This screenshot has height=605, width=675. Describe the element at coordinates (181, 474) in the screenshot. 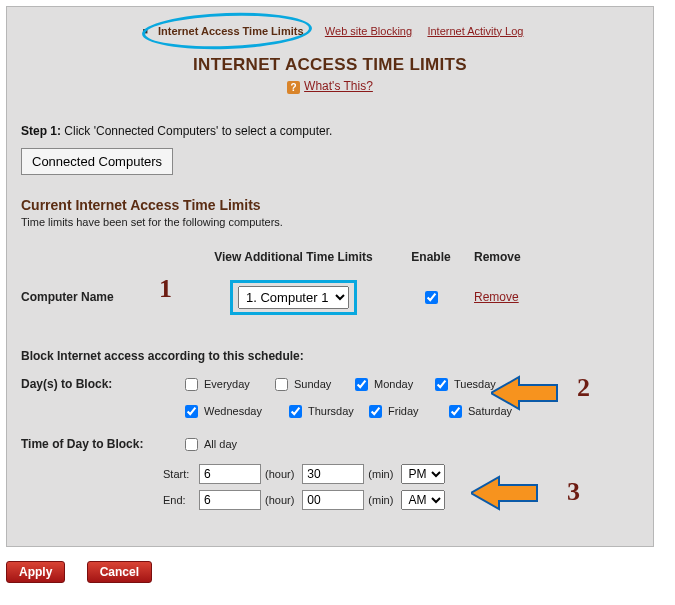

I see `start-label: Start:` at that location.